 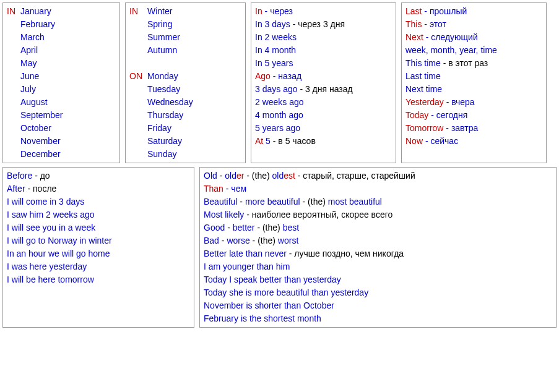 What do you see at coordinates (98, 247) in the screenshot?
I see `examples-box: Before - доAfter - послеI will come in 3…` at bounding box center [98, 247].